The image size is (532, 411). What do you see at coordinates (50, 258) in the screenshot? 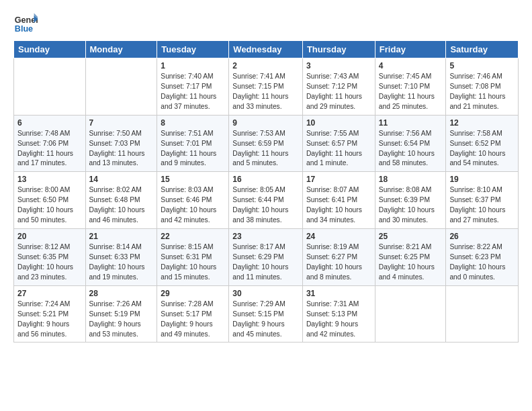
I see `calendar-cell: 20Sunrise: 8:12 AM Sunset: 6:35 PM Dayli…` at bounding box center [50, 258].